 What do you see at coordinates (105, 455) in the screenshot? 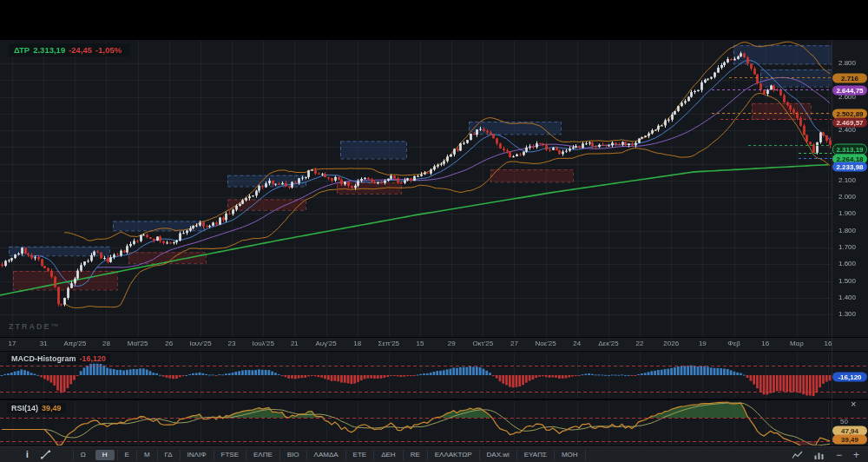
I see `toolbar-button-2: Η` at bounding box center [105, 455].